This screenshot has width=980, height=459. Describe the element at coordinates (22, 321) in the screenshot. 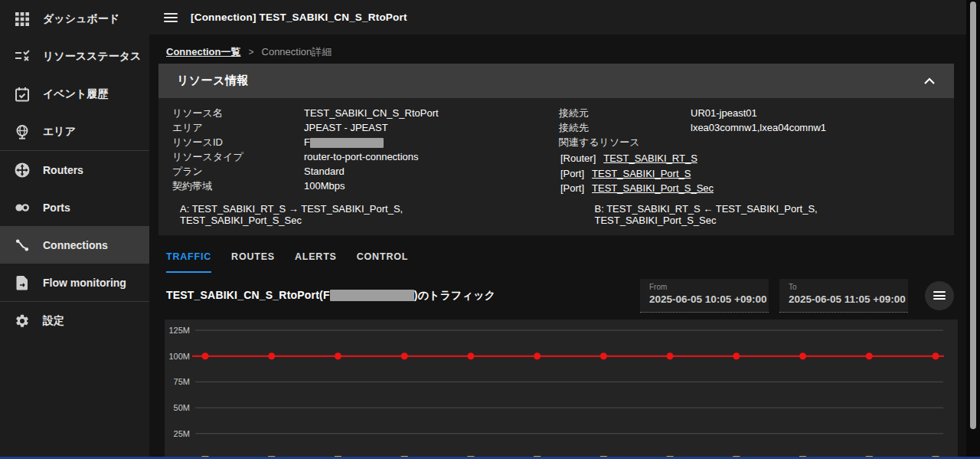

I see `settings-gear-icon` at that location.